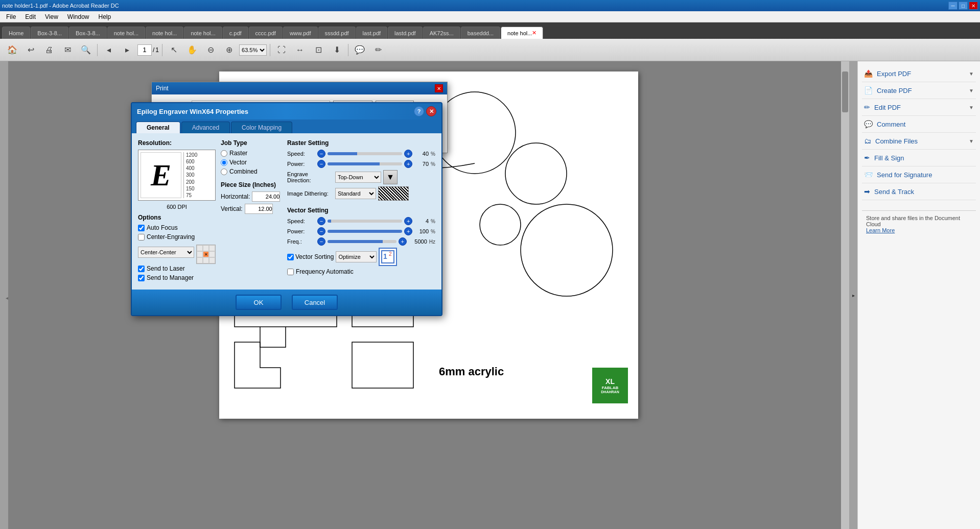 This screenshot has width=980, height=529. What do you see at coordinates (211, 50) in the screenshot?
I see `zoom-out-button: ⊖` at bounding box center [211, 50].